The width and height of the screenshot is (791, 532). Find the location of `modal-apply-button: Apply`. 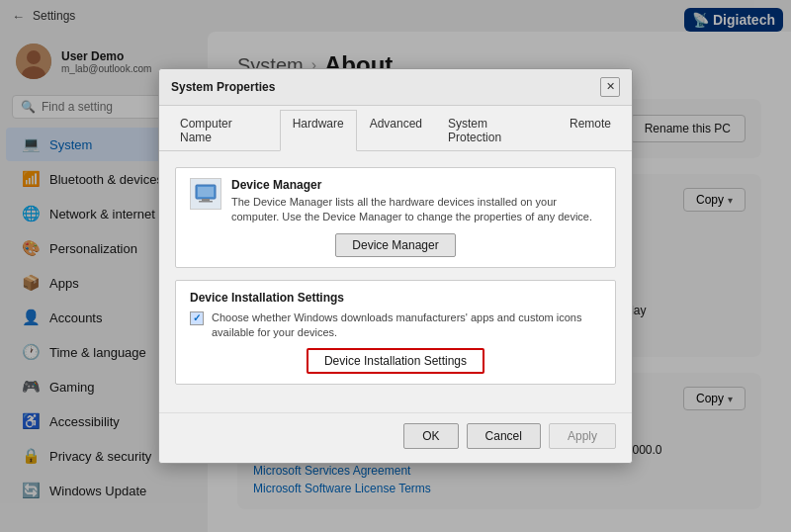

modal-apply-button: Apply is located at coordinates (582, 436).